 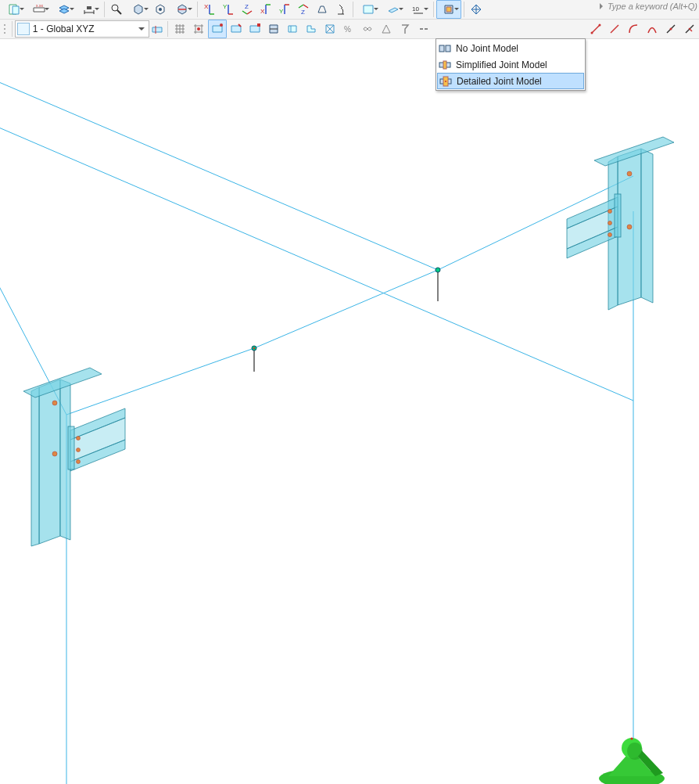 What do you see at coordinates (511, 64) in the screenshot?
I see `joint-model-menu: No Joint Model Simplified Joint Model De…` at bounding box center [511, 64].